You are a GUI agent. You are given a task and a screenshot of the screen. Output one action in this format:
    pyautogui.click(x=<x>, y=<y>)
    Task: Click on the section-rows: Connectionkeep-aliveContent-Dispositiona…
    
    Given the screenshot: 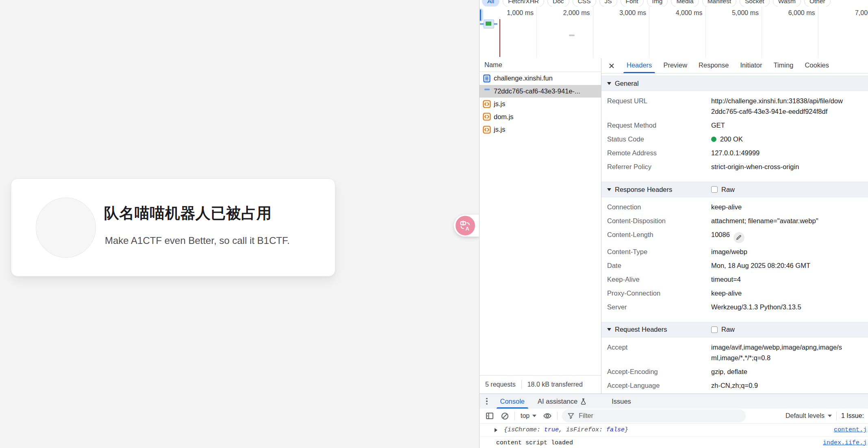 What is the action you would take?
    pyautogui.click(x=735, y=256)
    